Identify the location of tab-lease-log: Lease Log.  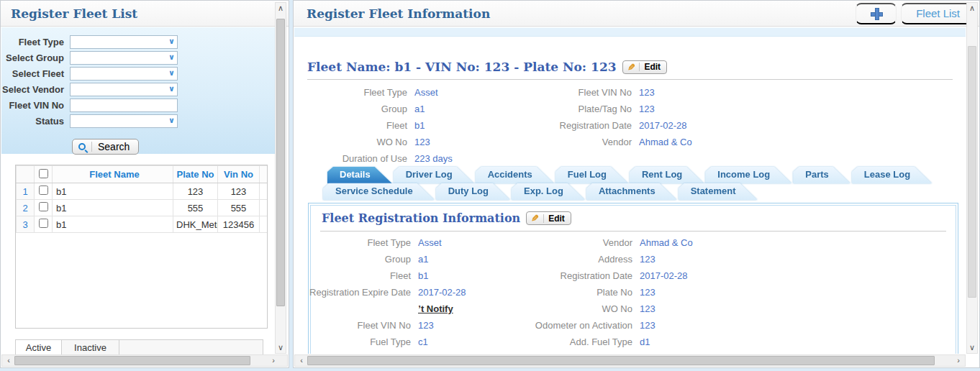
(892, 175).